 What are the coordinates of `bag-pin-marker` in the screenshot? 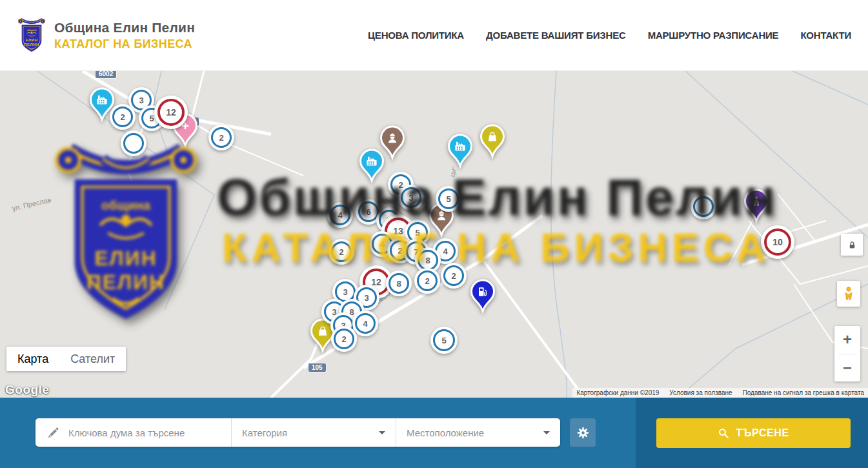 It's located at (492, 141).